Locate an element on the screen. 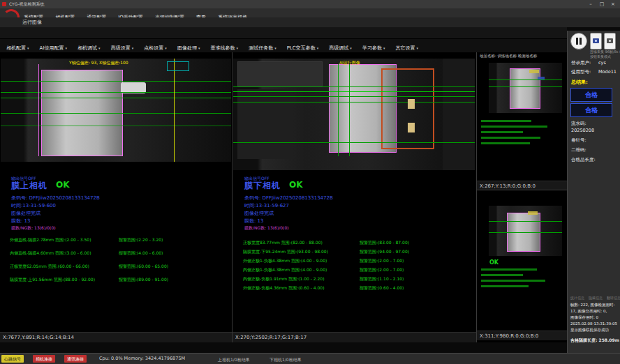 The width and height of the screenshot is (620, 364). result-box-2: 合格 is located at coordinates (591, 110).